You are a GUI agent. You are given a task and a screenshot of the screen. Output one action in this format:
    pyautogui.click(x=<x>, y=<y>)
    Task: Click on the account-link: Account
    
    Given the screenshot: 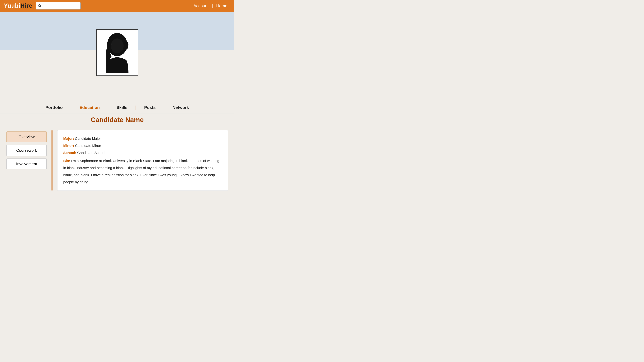 What is the action you would take?
    pyautogui.click(x=201, y=6)
    